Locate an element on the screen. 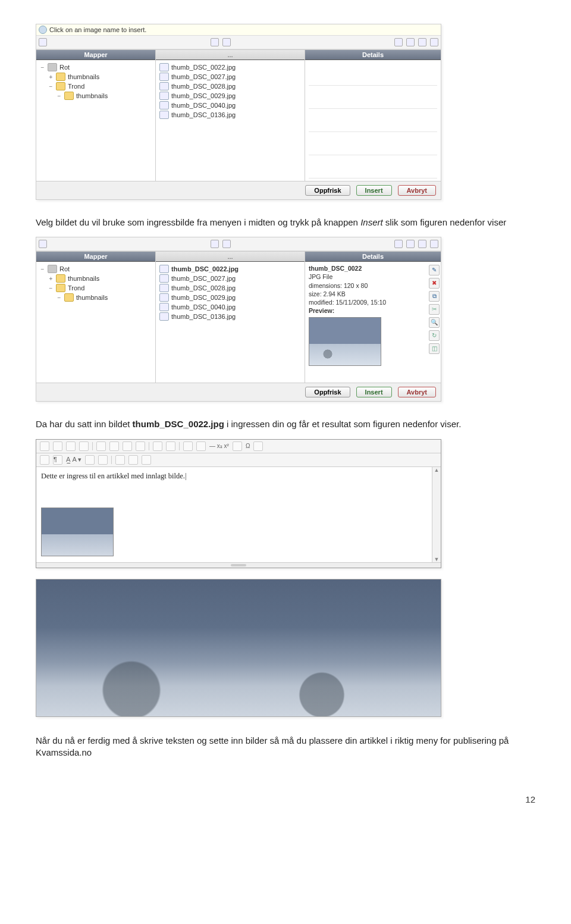  file-item: thumb_DSC_0022.jpg is located at coordinates (230, 67).